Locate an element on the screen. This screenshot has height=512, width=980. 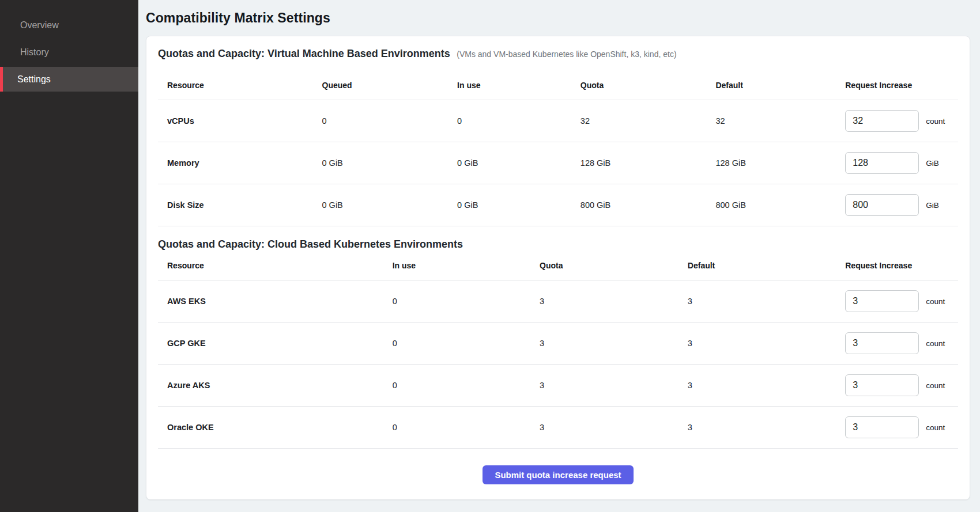
table-row: Azure AKS 0 3 3 count is located at coordinates (558, 386).